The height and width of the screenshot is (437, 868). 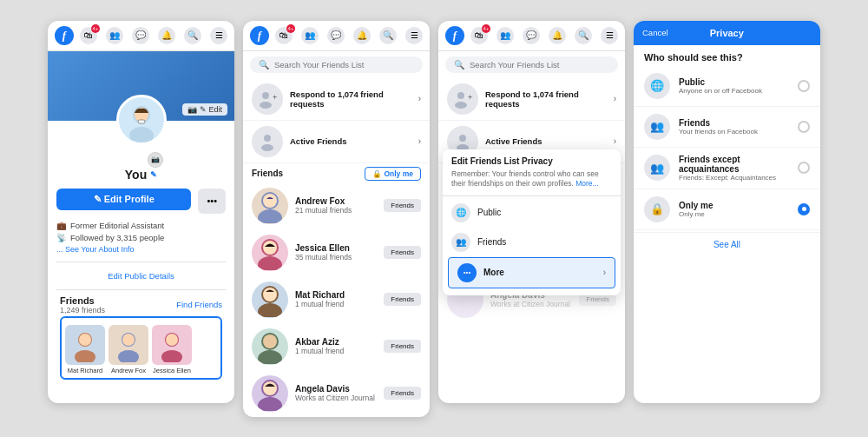 I want to click on search-magnifier-s2: 🔍, so click(x=264, y=64).